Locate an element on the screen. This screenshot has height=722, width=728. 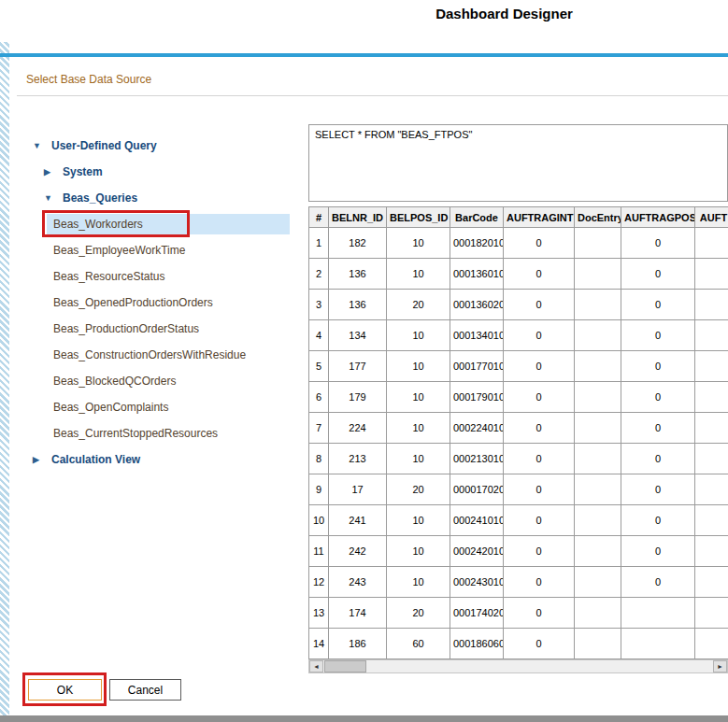
dialog-heading: Select Base Data Source is located at coordinates (89, 79).